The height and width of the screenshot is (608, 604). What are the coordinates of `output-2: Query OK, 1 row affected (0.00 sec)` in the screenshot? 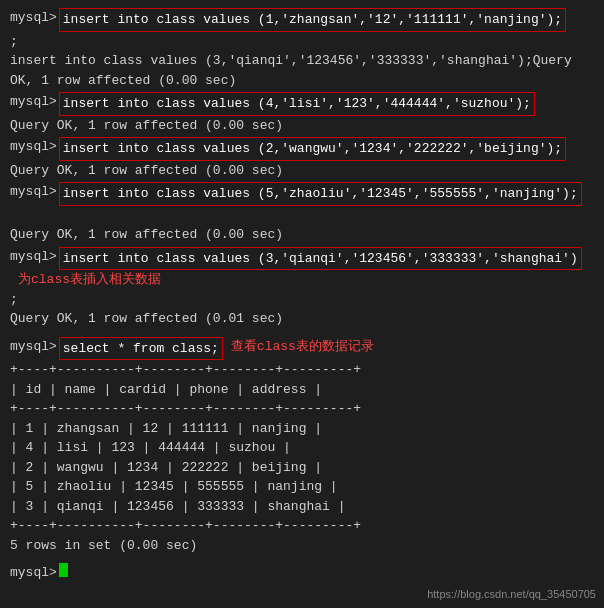 It's located at (302, 126).